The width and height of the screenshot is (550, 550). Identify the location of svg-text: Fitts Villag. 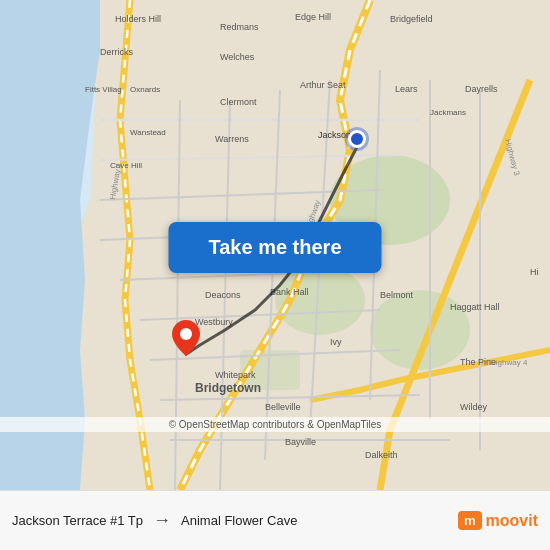
(104, 90).